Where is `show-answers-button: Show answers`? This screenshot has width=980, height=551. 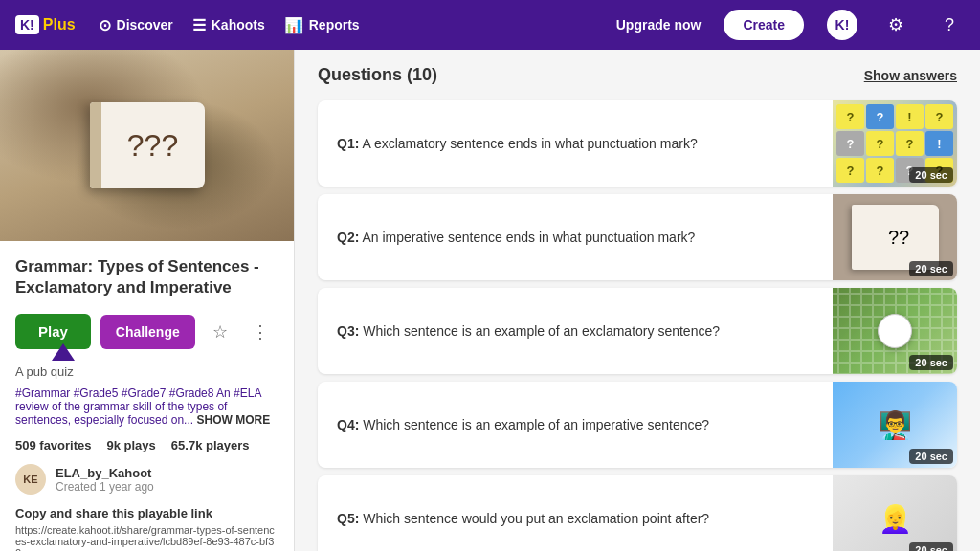 show-answers-button: Show answers is located at coordinates (911, 76).